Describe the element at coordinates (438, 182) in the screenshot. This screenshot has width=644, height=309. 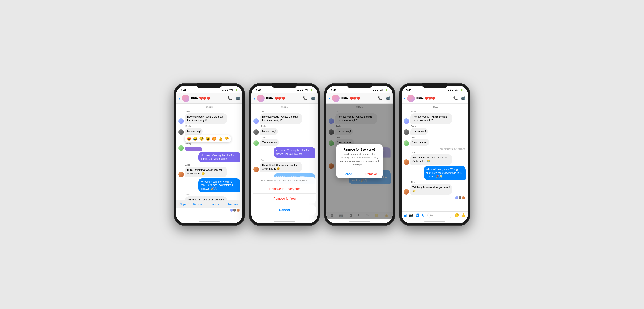
I see `sender-alice2-4: Alice` at that location.